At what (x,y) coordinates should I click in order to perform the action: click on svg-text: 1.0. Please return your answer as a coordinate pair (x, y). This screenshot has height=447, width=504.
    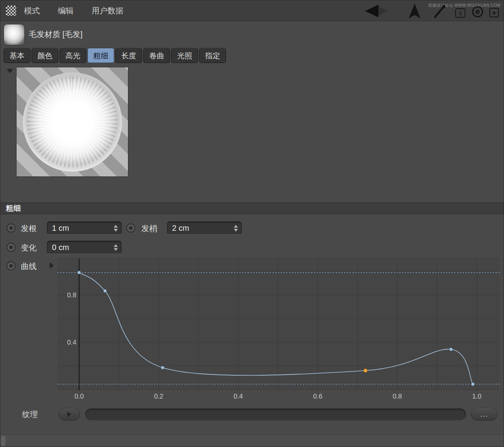
    Looking at the image, I should click on (477, 396).